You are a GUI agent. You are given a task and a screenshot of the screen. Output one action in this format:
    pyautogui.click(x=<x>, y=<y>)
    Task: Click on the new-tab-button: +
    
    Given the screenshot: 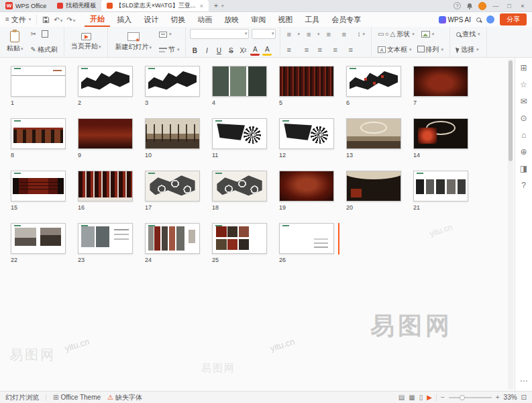 What is the action you would take?
    pyautogui.click(x=216, y=6)
    